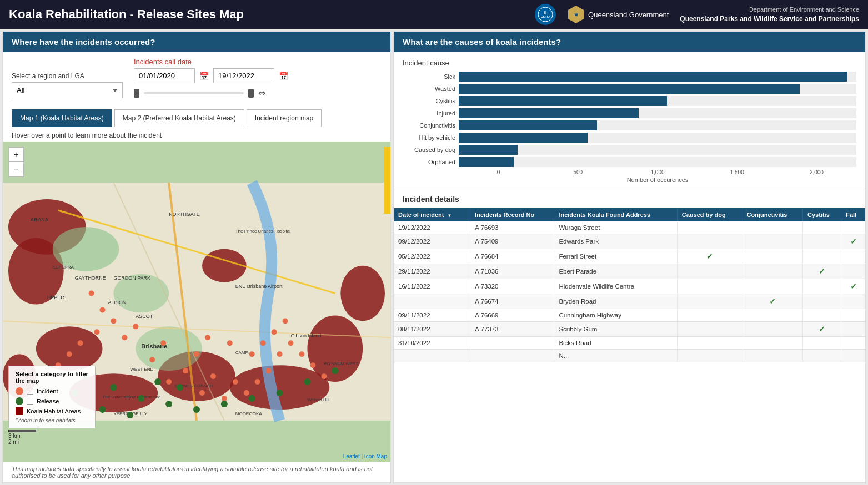 The height and width of the screenshot is (485, 868). I want to click on region-select: All, so click(67, 90).